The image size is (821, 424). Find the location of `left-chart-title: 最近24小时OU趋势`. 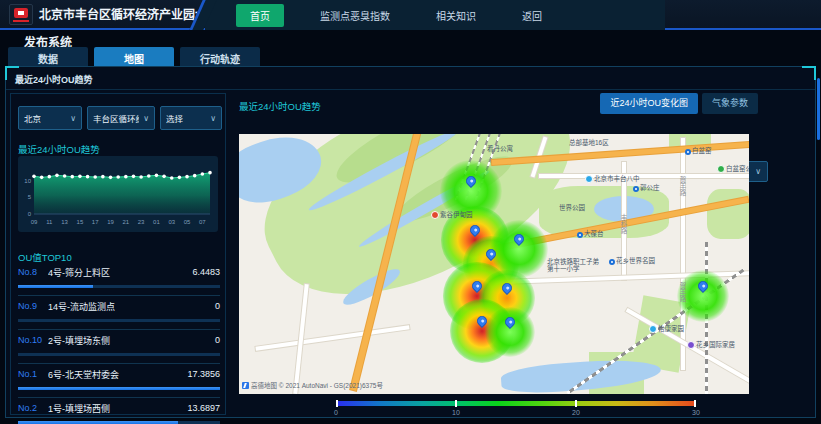

left-chart-title: 最近24小时OU趋势 is located at coordinates (59, 149).